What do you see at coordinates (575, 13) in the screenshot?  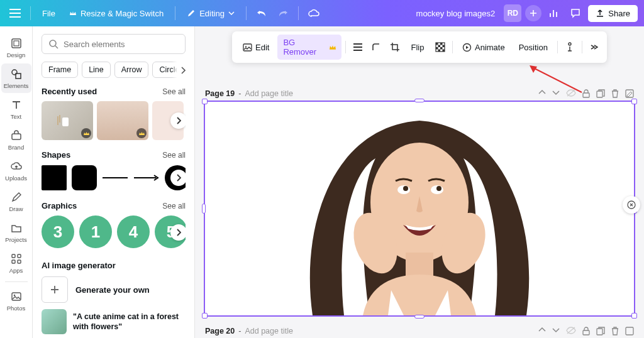 I see `comment-icon` at bounding box center [575, 13].